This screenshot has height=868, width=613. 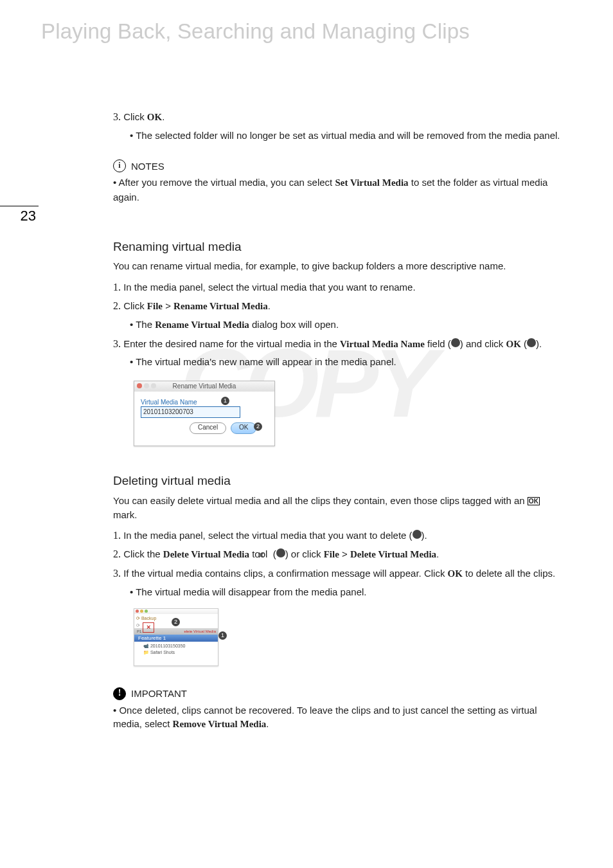 I want to click on notes-bold: Set Virtual Media, so click(x=371, y=183).